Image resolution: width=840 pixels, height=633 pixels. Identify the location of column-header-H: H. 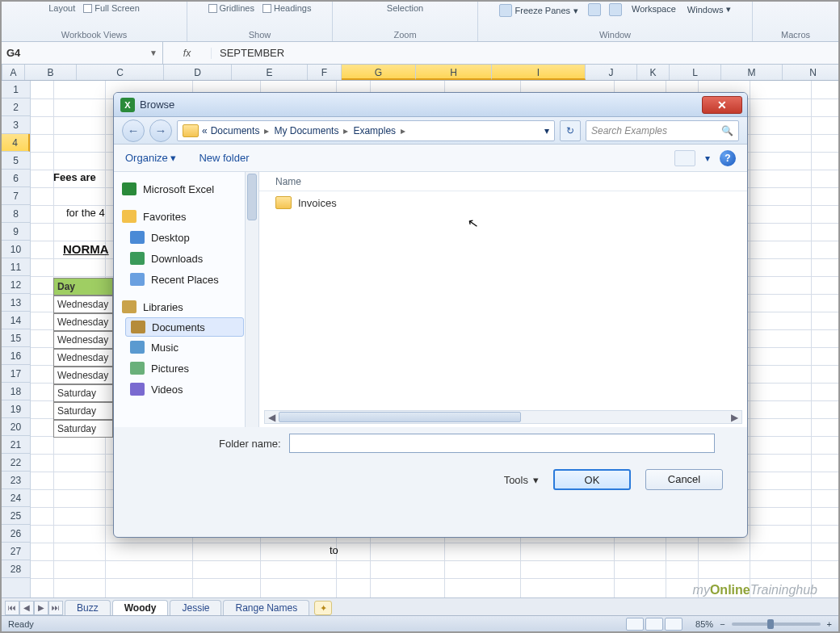
(454, 73).